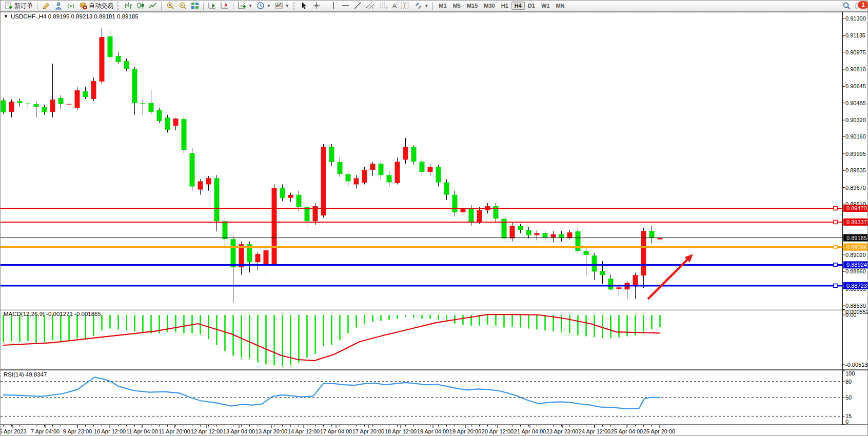  I want to click on auto-scroll-icon, so click(212, 6).